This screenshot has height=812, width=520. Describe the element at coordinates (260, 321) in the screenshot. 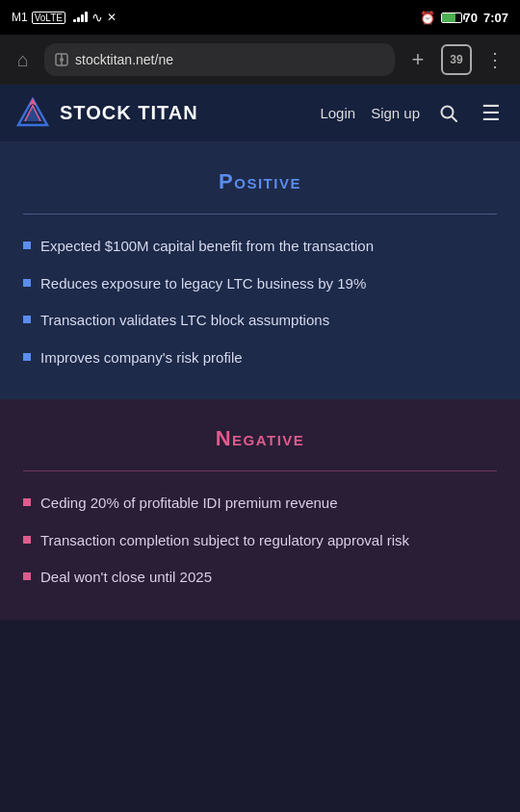

I see `list-item: Transaction validates LTC block assumpti…` at that location.